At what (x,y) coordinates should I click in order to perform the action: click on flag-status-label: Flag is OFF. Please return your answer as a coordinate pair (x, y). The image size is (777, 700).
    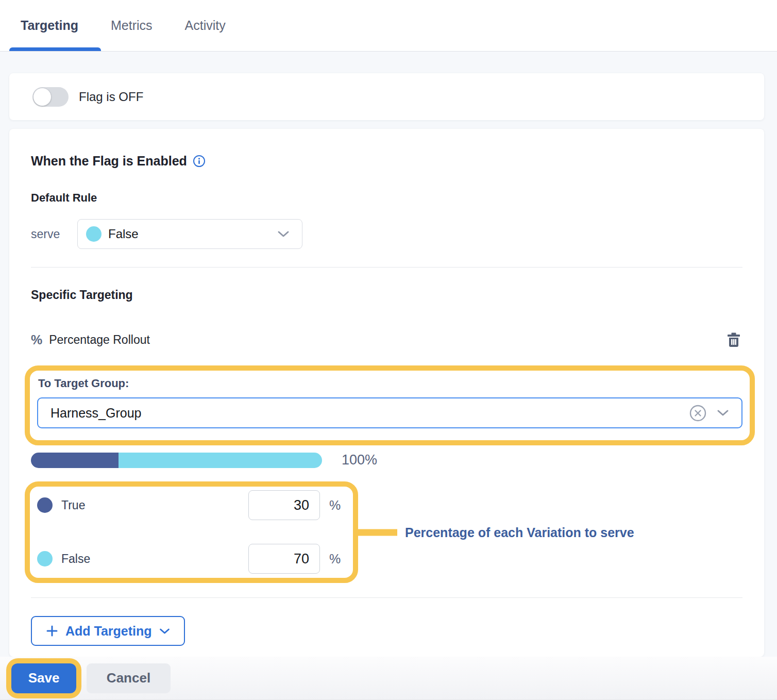
    Looking at the image, I should click on (111, 97).